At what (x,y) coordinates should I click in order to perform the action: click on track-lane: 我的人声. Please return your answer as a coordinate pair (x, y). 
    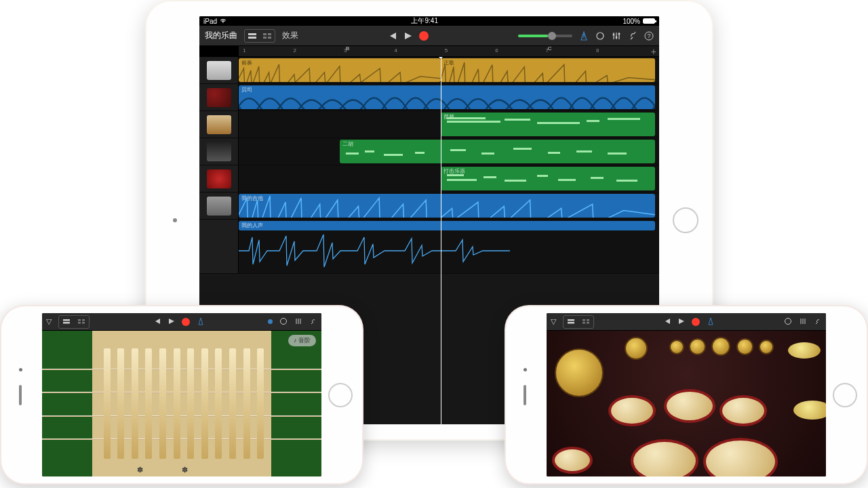
    Looking at the image, I should click on (449, 247).